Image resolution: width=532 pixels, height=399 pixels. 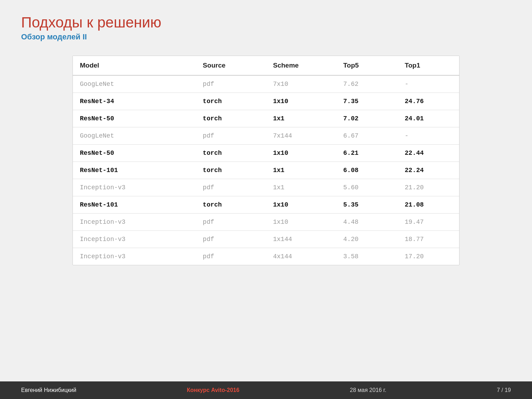 I want to click on cell-top5: 7.62, so click(x=367, y=84).